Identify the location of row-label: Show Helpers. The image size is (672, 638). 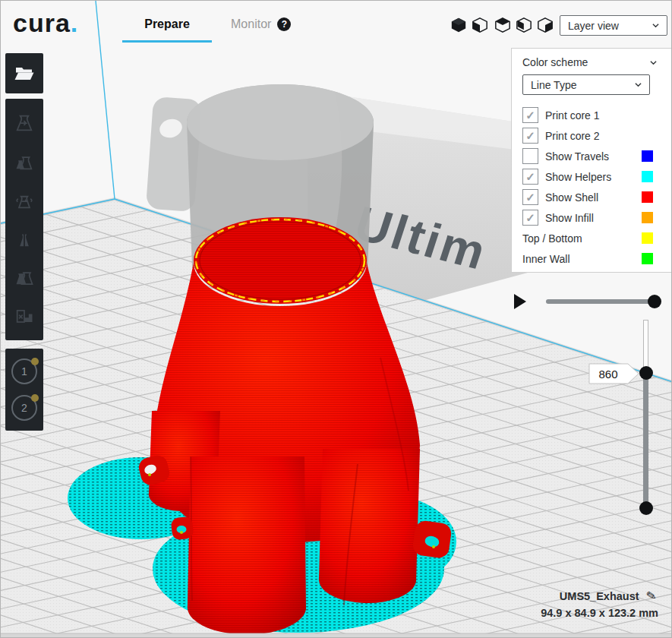
(579, 177).